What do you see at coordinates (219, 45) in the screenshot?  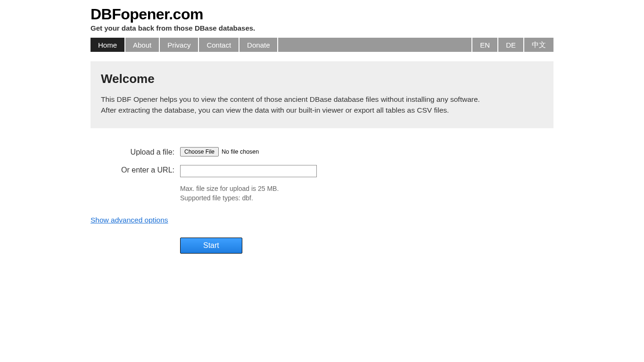 I see `nav-contact: Contact` at bounding box center [219, 45].